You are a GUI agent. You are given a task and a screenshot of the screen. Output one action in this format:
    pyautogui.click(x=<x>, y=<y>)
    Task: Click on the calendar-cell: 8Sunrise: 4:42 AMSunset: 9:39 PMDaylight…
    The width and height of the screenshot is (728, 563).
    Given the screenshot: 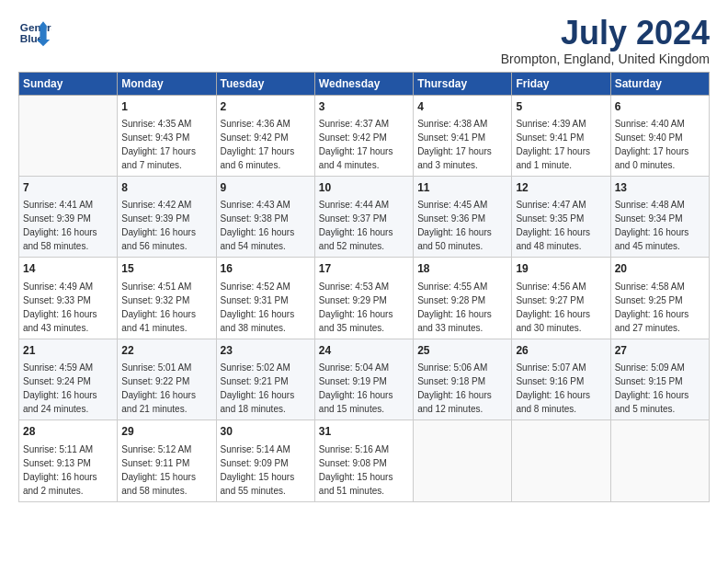 What is the action you would take?
    pyautogui.click(x=167, y=216)
    